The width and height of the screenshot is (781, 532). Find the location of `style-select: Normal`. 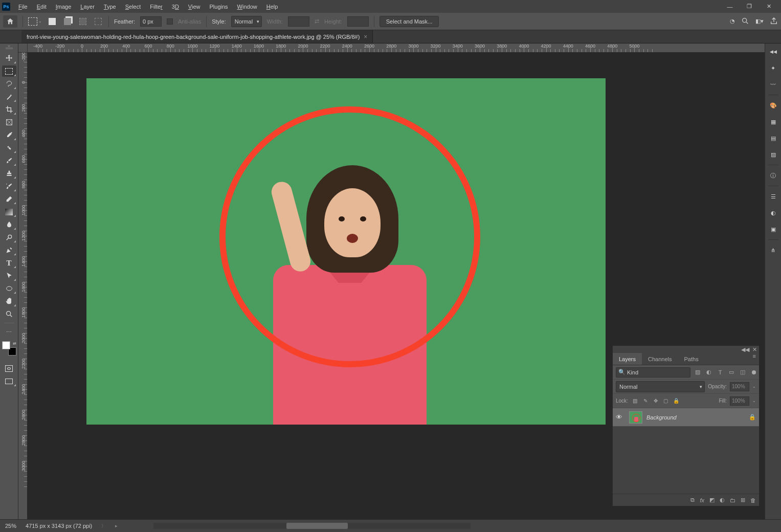

style-select: Normal is located at coordinates (247, 21).